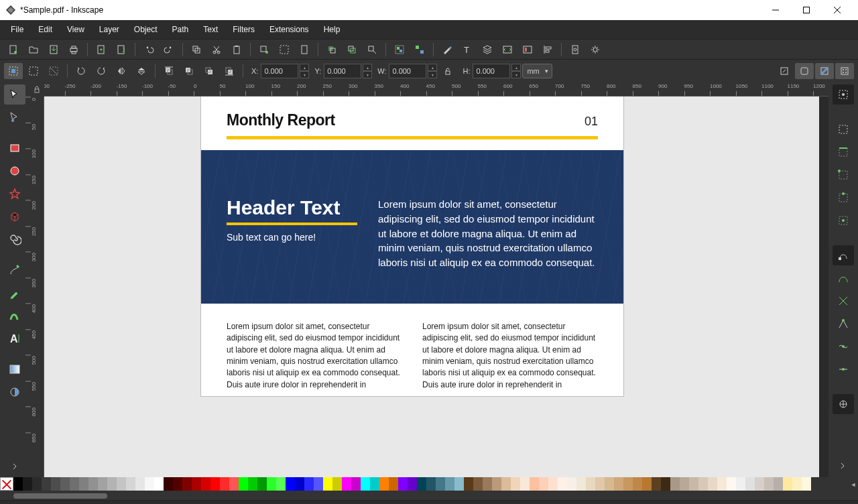 The width and height of the screenshot is (858, 504). What do you see at coordinates (181, 29) in the screenshot?
I see `menu-path: Path` at bounding box center [181, 29].